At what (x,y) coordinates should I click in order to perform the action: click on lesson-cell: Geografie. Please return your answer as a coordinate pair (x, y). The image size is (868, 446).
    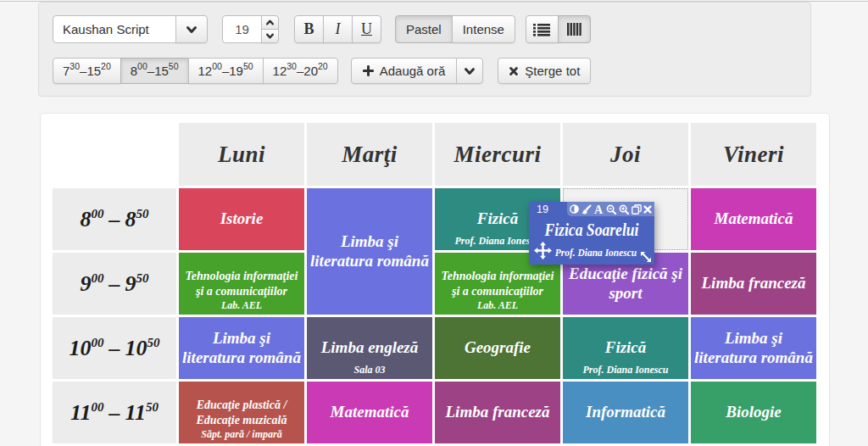
    Looking at the image, I should click on (498, 348).